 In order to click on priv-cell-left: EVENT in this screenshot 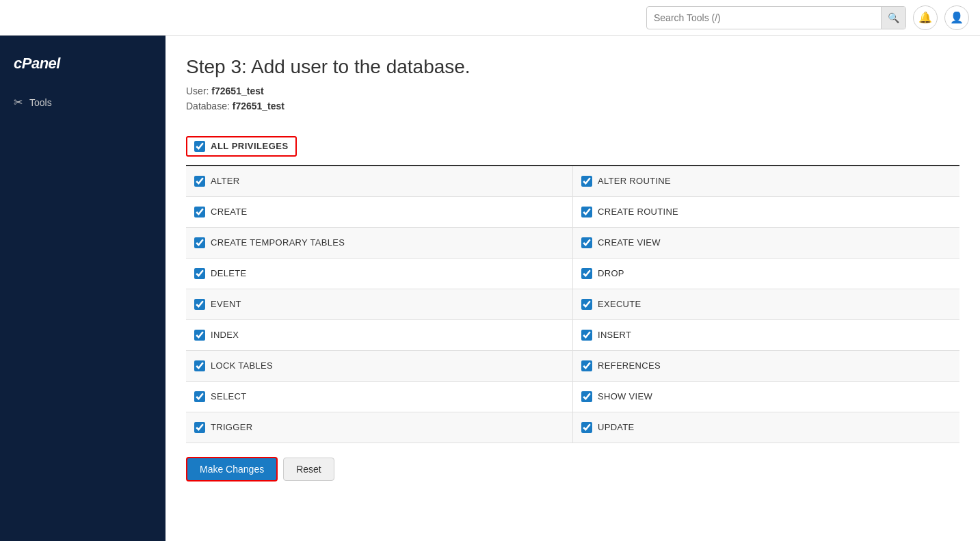, I will do `click(380, 304)`.